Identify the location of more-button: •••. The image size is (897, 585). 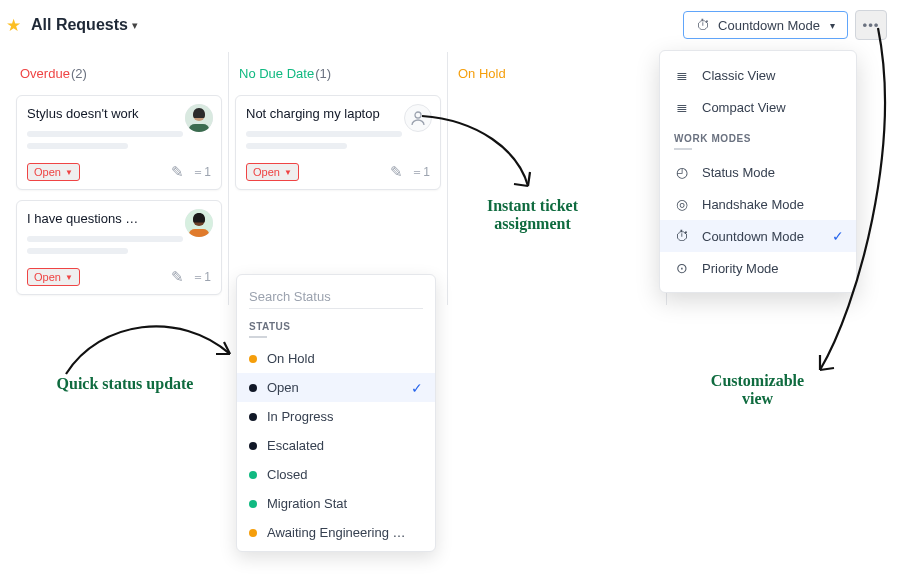
(871, 25).